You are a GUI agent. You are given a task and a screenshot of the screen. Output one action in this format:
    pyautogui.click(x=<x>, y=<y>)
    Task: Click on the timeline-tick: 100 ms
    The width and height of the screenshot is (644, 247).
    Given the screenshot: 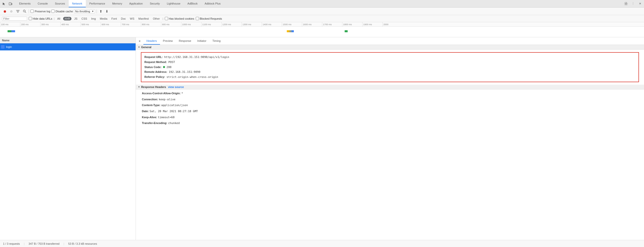 What is the action you would take?
    pyautogui.click(x=10, y=24)
    